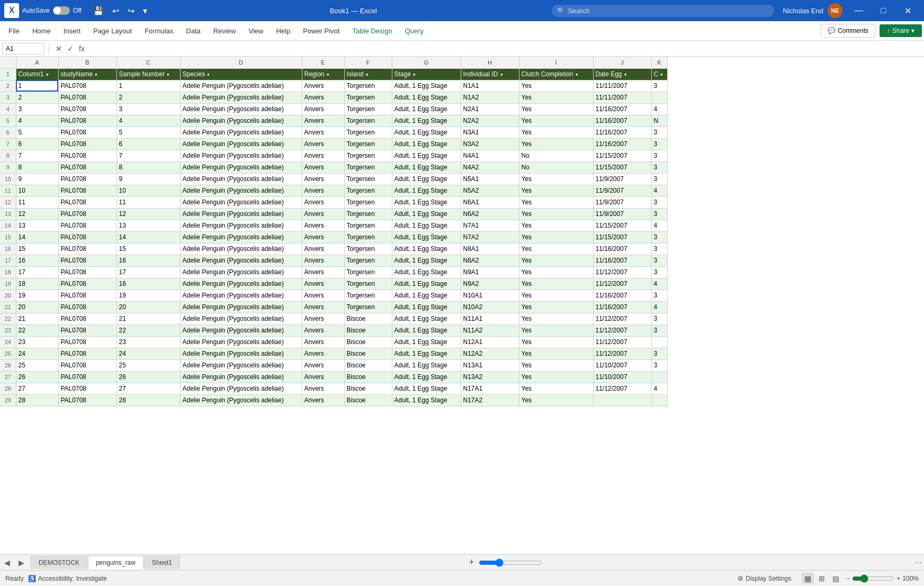  Describe the element at coordinates (115, 11) in the screenshot. I see `undo-button: ↩` at that location.